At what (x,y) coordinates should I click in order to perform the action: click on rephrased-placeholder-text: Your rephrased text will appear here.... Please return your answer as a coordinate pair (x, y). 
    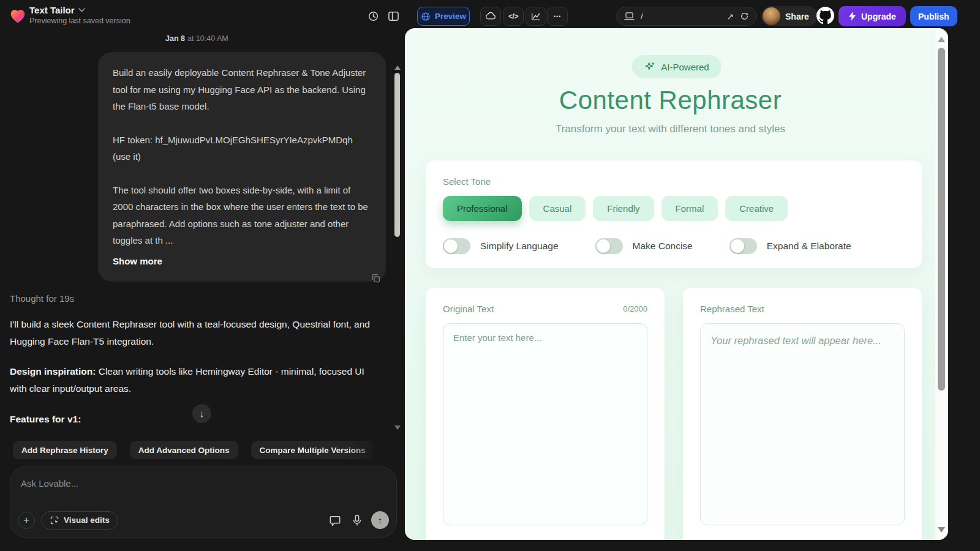
    Looking at the image, I should click on (796, 340).